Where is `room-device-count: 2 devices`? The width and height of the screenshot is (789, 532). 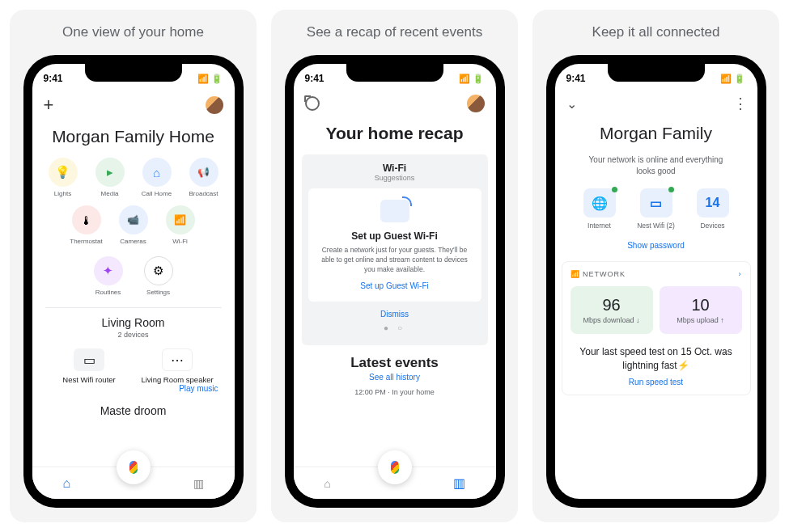
room-device-count: 2 devices is located at coordinates (134, 335).